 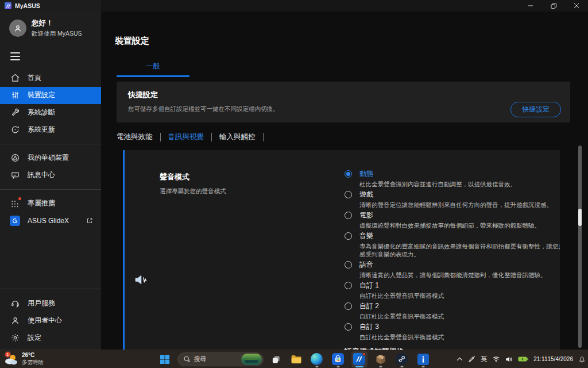 What do you see at coordinates (577, 6) in the screenshot?
I see `close-button` at bounding box center [577, 6].